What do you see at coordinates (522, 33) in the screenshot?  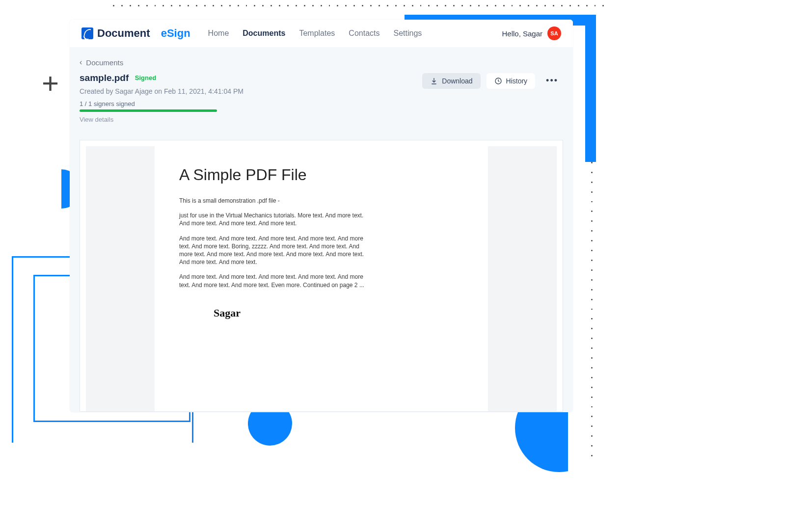 I see `user-greeting: Hello, Sagar` at bounding box center [522, 33].